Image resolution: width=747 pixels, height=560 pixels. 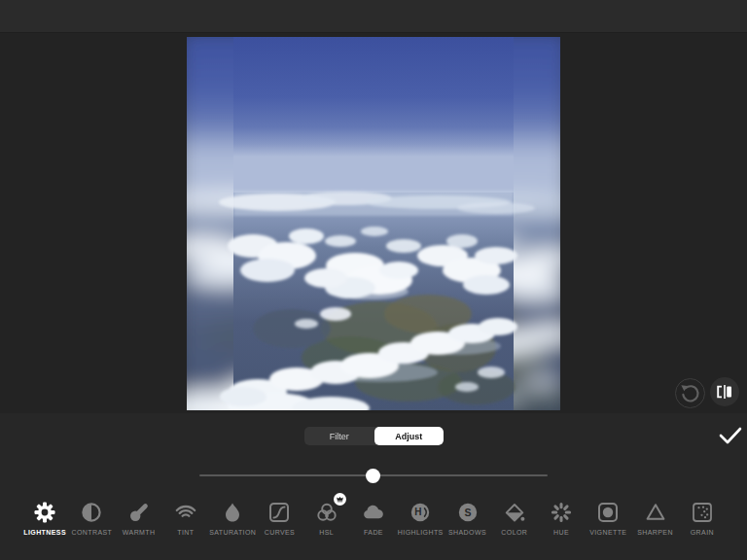 I want to click on tool-fade: FADE, so click(x=374, y=526).